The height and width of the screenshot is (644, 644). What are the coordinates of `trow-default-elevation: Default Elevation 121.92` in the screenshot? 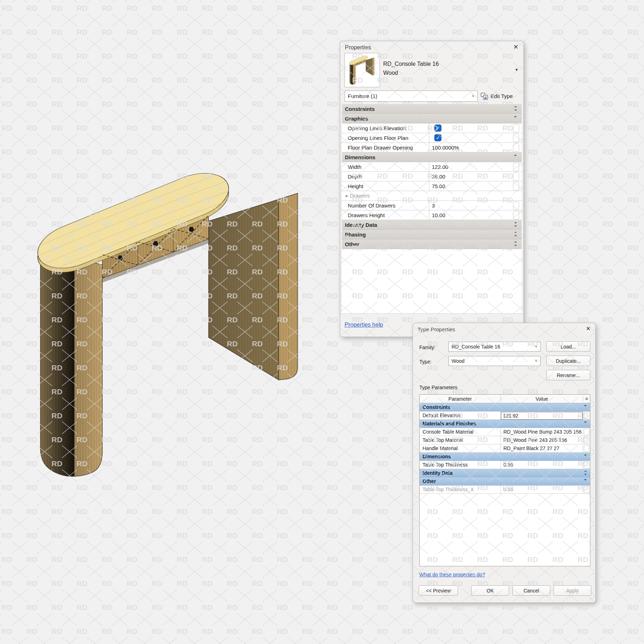 It's located at (505, 416).